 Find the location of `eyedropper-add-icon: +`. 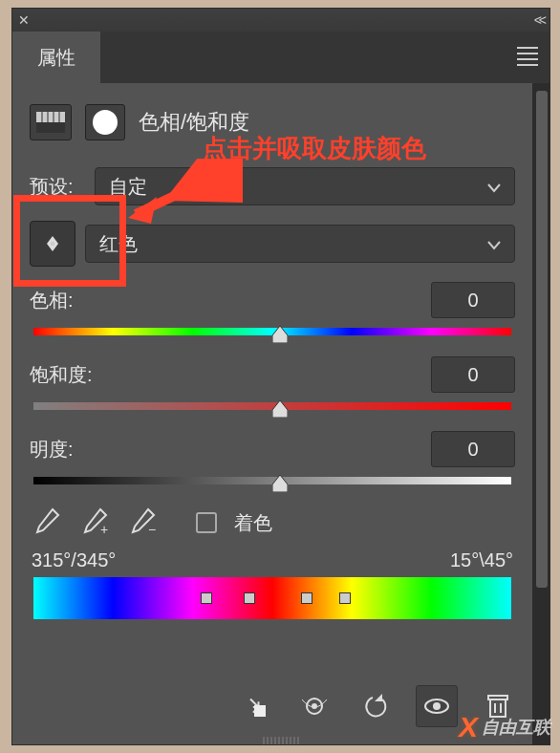

eyedropper-add-icon: + is located at coordinates (95, 523).